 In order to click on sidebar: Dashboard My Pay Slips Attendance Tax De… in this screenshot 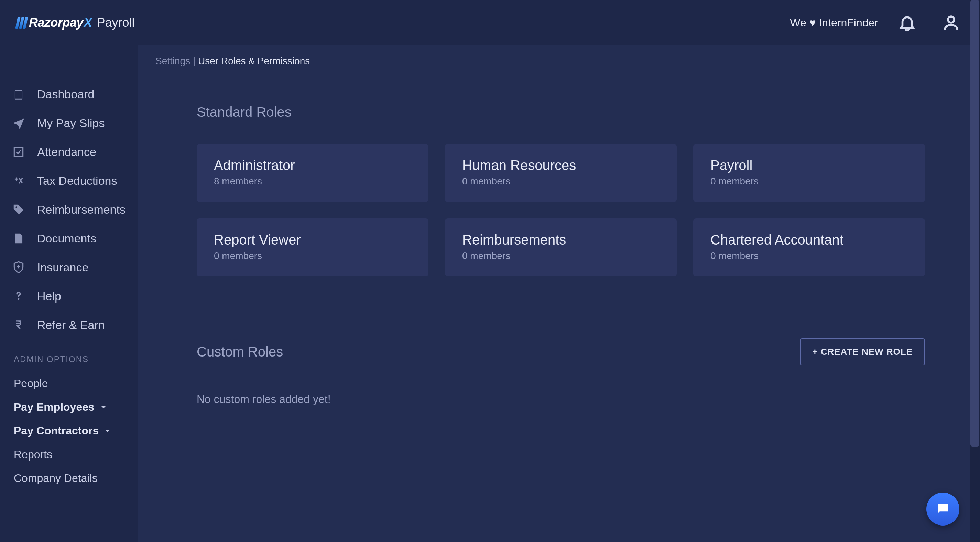, I will do `click(69, 293)`.